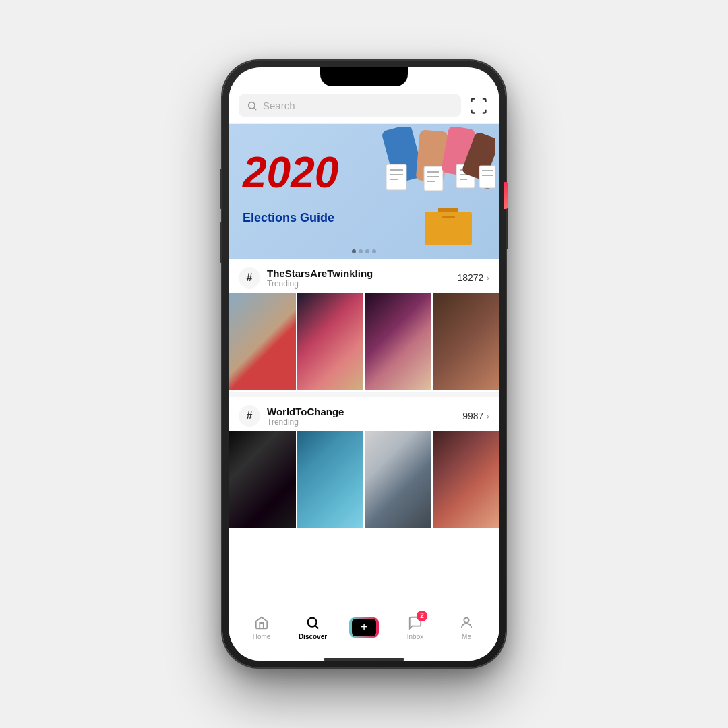 This screenshot has width=728, height=728. What do you see at coordinates (364, 105) in the screenshot?
I see `search-bar: Search` at bounding box center [364, 105].